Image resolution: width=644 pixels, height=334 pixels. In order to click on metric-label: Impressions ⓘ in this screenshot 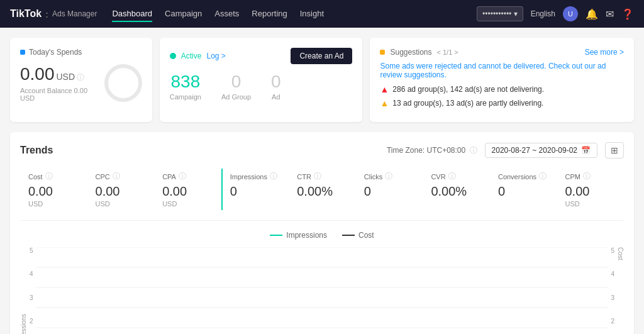, I will do `click(256, 176)`.